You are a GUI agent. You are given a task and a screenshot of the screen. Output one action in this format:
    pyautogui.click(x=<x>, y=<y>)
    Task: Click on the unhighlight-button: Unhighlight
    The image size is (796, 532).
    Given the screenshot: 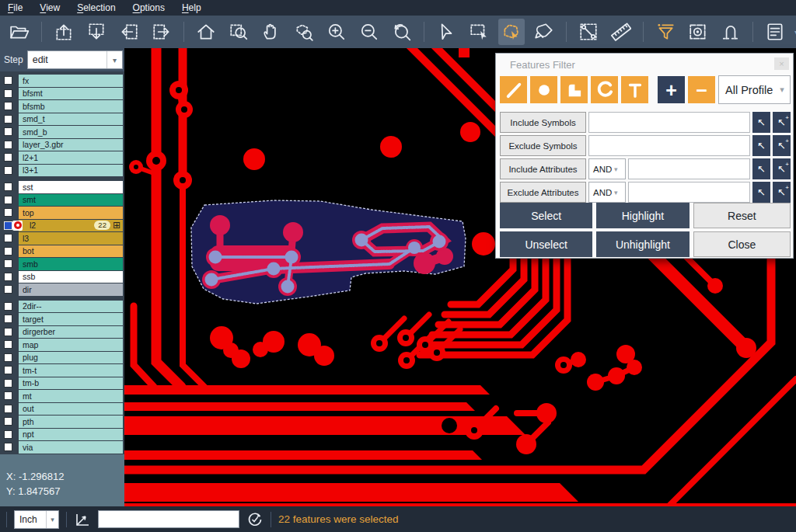 What is the action you would take?
    pyautogui.click(x=642, y=244)
    